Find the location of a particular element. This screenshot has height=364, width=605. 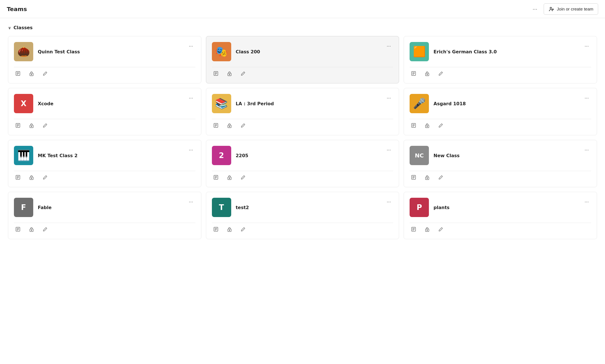

classes-section-header: ∨ Classes is located at coordinates (302, 28).